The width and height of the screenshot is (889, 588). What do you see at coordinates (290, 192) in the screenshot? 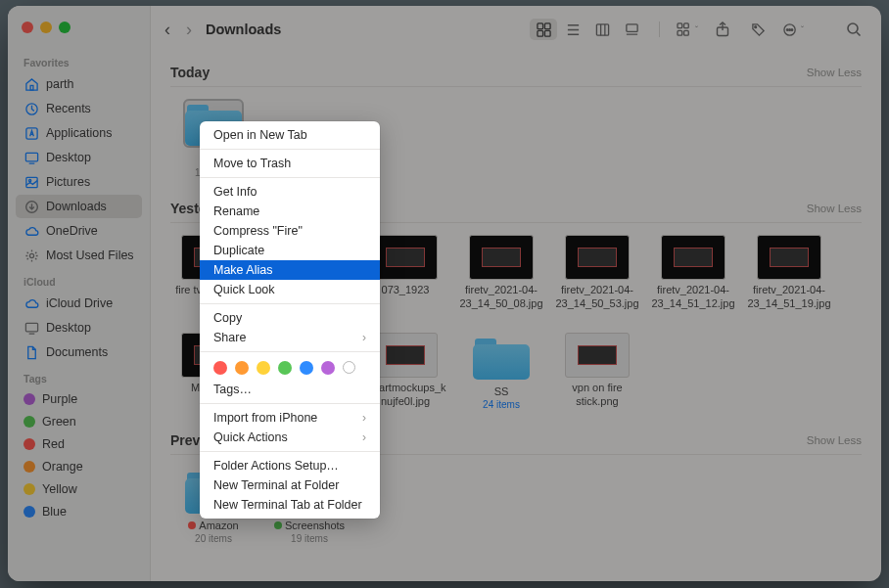
I see `ctx-get-info: Get Info` at bounding box center [290, 192].